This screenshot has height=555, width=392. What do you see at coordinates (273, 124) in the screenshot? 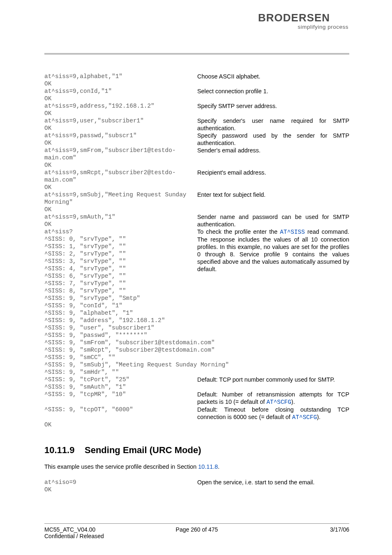
I see `desc-text: Specify sender's user name required for …` at bounding box center [273, 124].